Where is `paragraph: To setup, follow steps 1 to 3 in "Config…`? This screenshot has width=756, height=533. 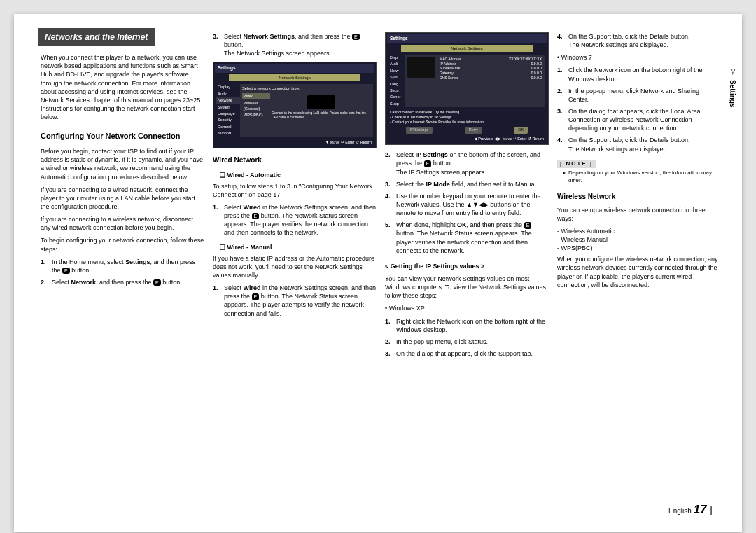 paragraph: To setup, follow steps 1 to 3 in "Config… is located at coordinates (295, 191).